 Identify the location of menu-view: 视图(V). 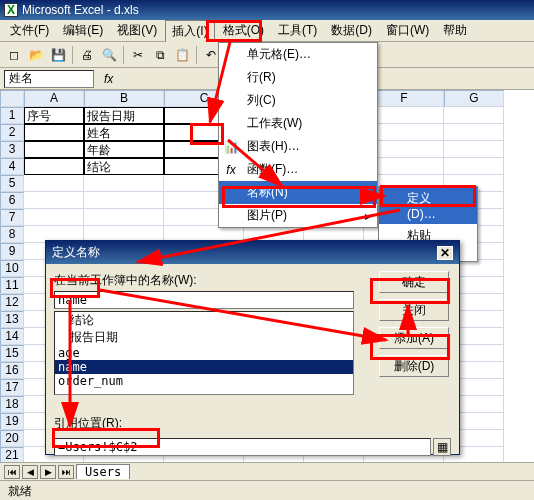
(137, 30).